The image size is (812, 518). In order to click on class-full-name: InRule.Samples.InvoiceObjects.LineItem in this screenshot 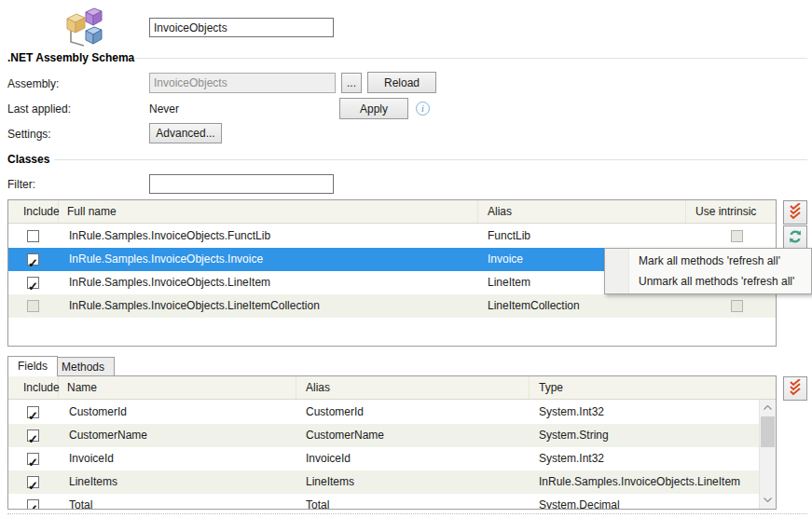, I will do `click(268, 283)`.